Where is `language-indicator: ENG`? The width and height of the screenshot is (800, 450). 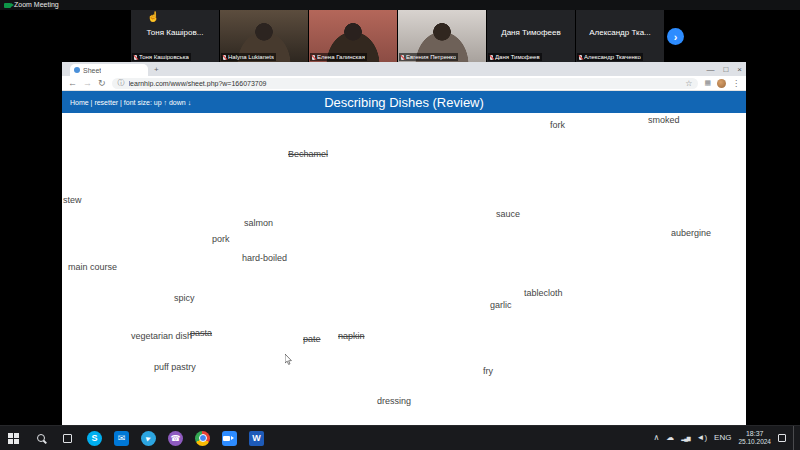
language-indicator: ENG is located at coordinates (722, 438).